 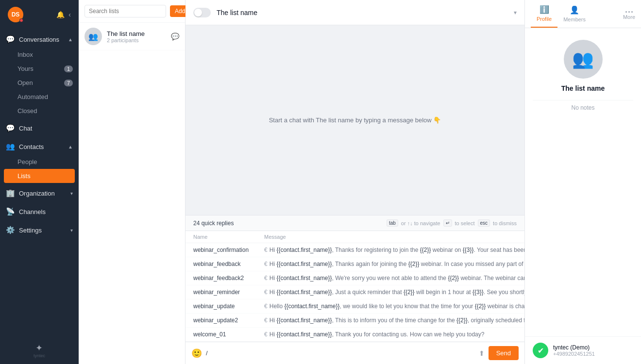 What do you see at coordinates (39, 128) in the screenshot?
I see `chat-section: 💬 Chat` at bounding box center [39, 128].